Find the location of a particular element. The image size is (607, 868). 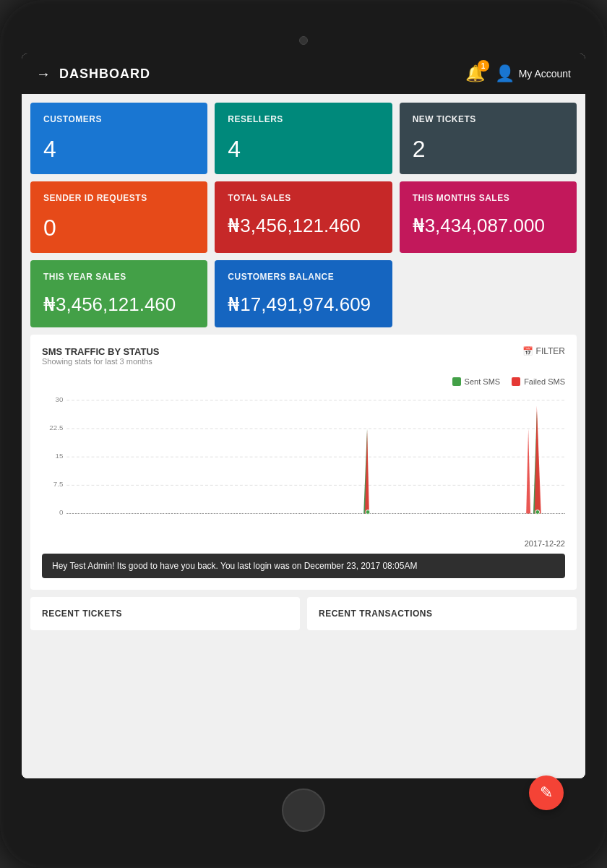

legend-dot-green is located at coordinates (457, 382).